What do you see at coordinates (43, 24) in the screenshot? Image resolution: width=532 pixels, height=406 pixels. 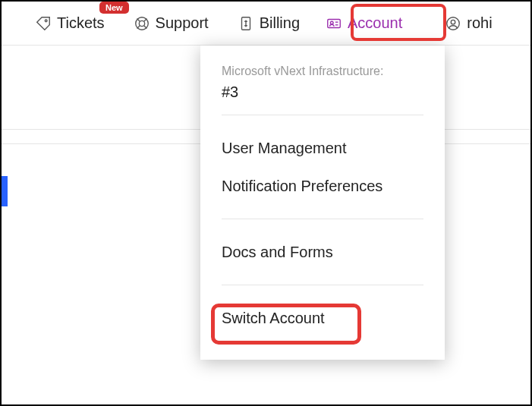 I see `tag-icon` at bounding box center [43, 24].